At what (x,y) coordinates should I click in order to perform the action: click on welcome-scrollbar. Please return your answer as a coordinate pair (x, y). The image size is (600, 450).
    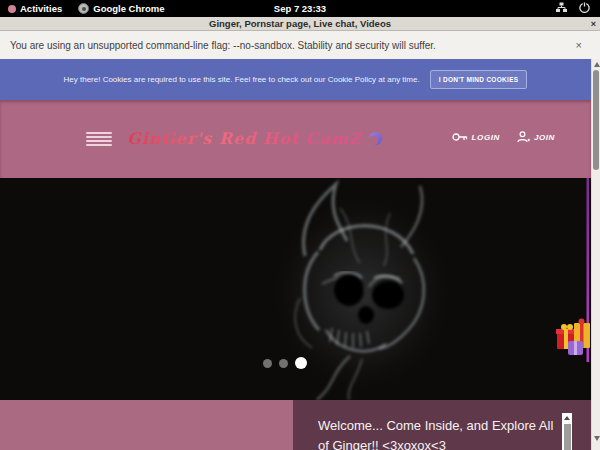
    Looking at the image, I should click on (567, 432).